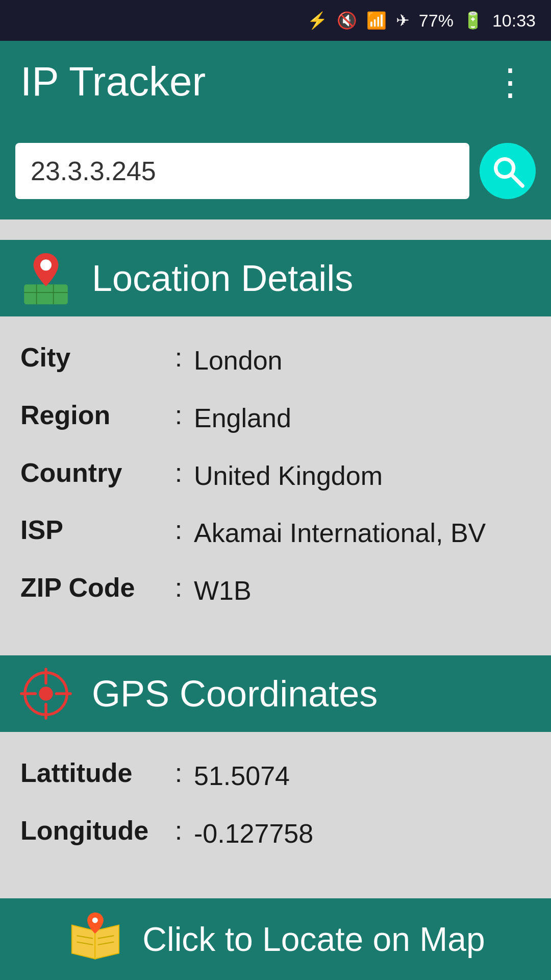  Describe the element at coordinates (313, 939) in the screenshot. I see `locate-on-map-label: Click to Locate on Map` at that location.